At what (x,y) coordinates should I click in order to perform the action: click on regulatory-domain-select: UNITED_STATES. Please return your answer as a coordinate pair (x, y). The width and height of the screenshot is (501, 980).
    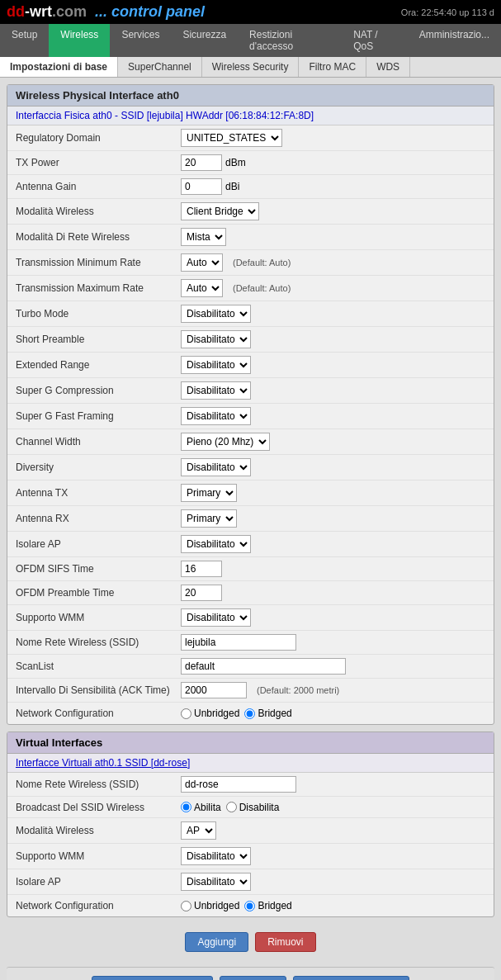
    Looking at the image, I should click on (231, 138).